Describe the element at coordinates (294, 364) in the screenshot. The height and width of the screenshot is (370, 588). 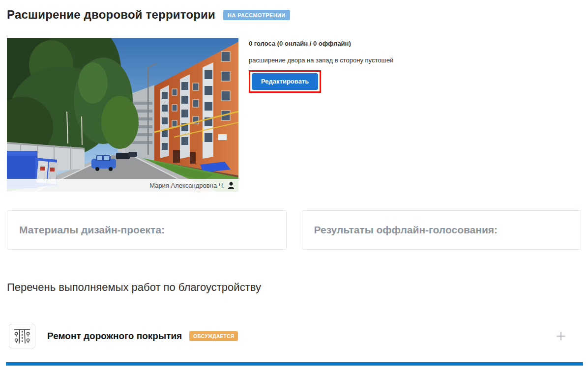
I see `footer-accent-bar` at that location.